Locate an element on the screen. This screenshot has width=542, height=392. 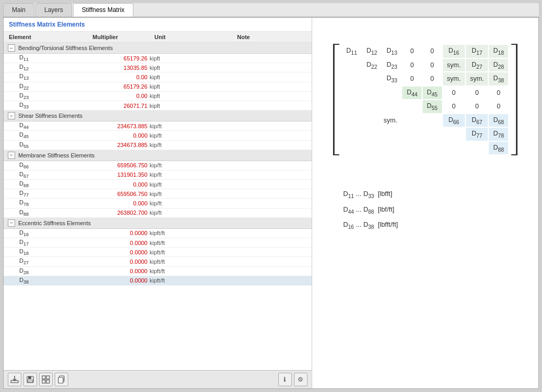
group-shear-label: Shear Stiffness Elements is located at coordinates (50, 116).